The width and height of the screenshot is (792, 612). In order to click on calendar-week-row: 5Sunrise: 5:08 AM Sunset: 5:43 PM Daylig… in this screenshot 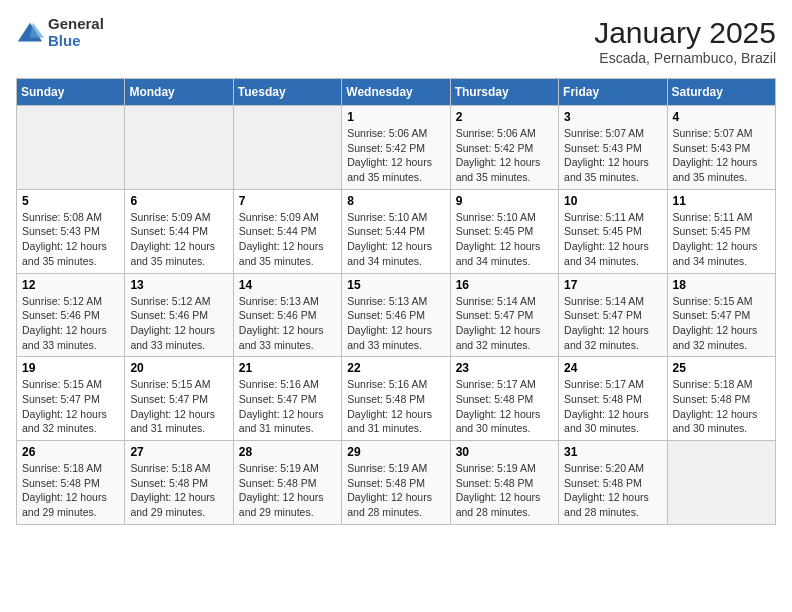, I will do `click(396, 231)`.